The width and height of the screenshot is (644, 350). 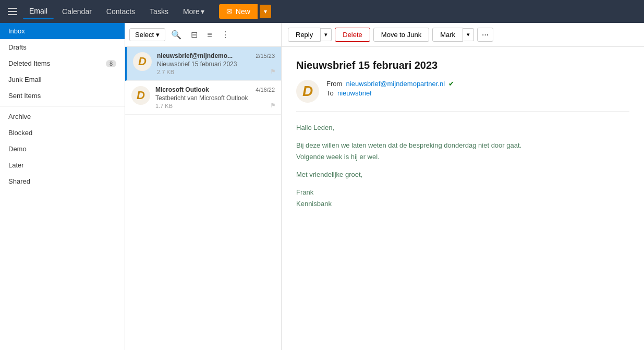 What do you see at coordinates (63, 117) in the screenshot?
I see `sidebar-item-archive: Archive` at bounding box center [63, 117].